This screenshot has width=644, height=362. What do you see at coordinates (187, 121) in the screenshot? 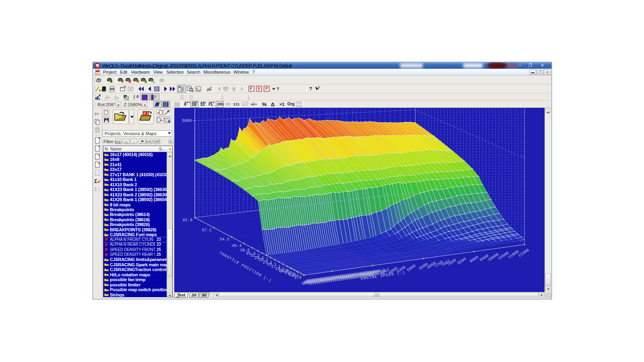
I see `svg-text: 5000` at bounding box center [187, 121].